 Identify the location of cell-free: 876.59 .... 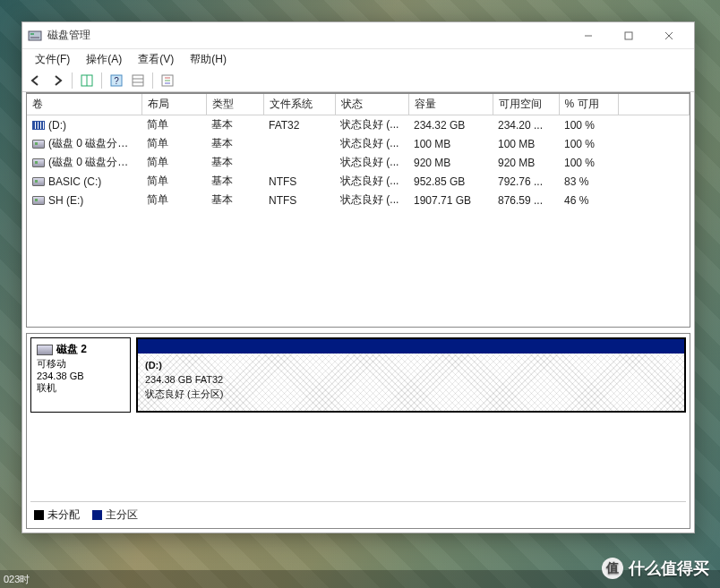
(526, 200).